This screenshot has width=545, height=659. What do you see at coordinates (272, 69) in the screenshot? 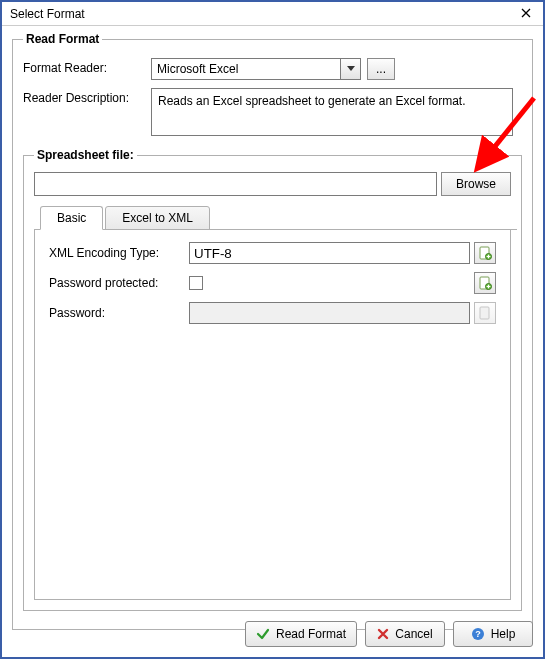
I see `format-reader-row: Format Reader: Microsoft Excel ...` at bounding box center [272, 69].